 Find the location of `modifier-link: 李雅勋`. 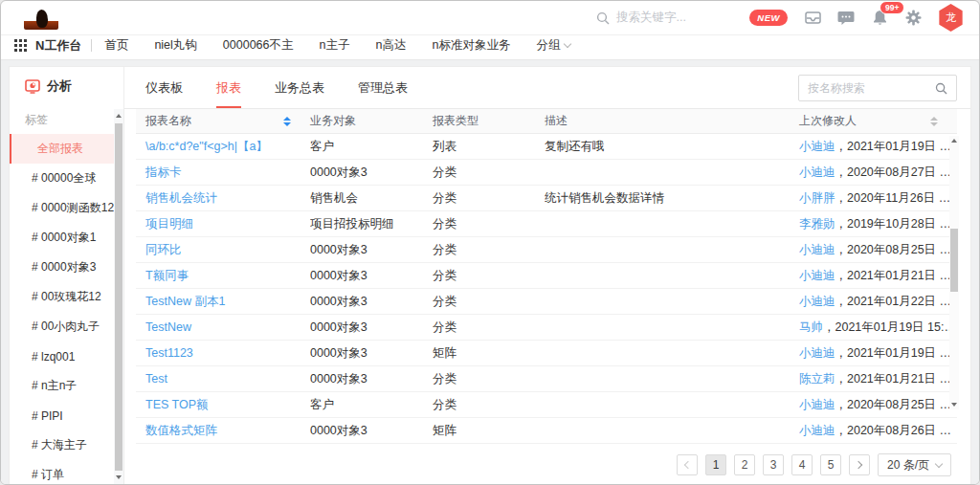

modifier-link: 李雅勋 is located at coordinates (817, 224).